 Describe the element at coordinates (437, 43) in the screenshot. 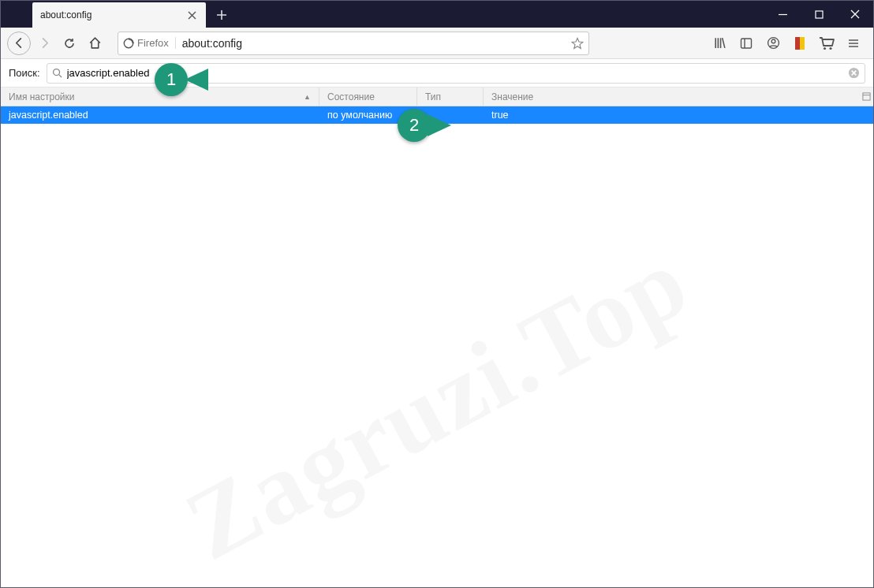

I see `nav-toolbar: Firefox` at that location.